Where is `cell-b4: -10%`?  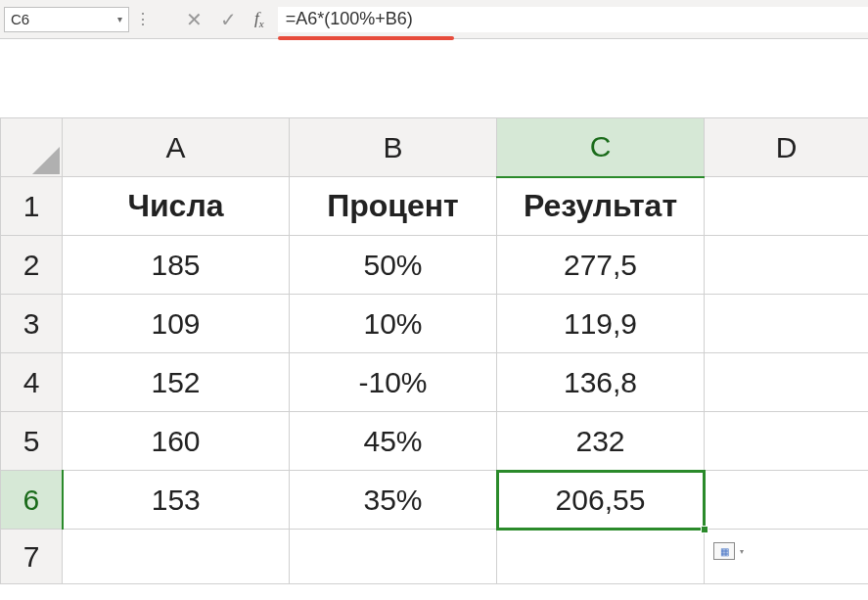
cell-b4: -10% is located at coordinates (393, 383).